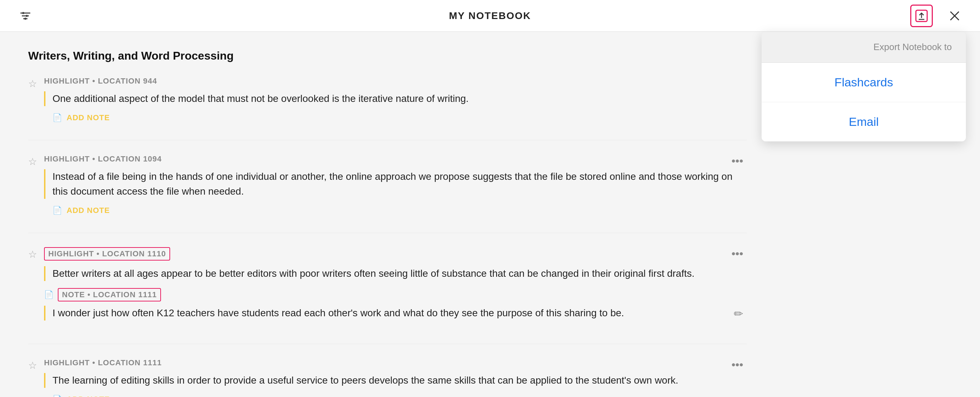 This screenshot has height=397, width=980. What do you see at coordinates (490, 16) in the screenshot?
I see `header: MY NOTEBOOK` at bounding box center [490, 16].